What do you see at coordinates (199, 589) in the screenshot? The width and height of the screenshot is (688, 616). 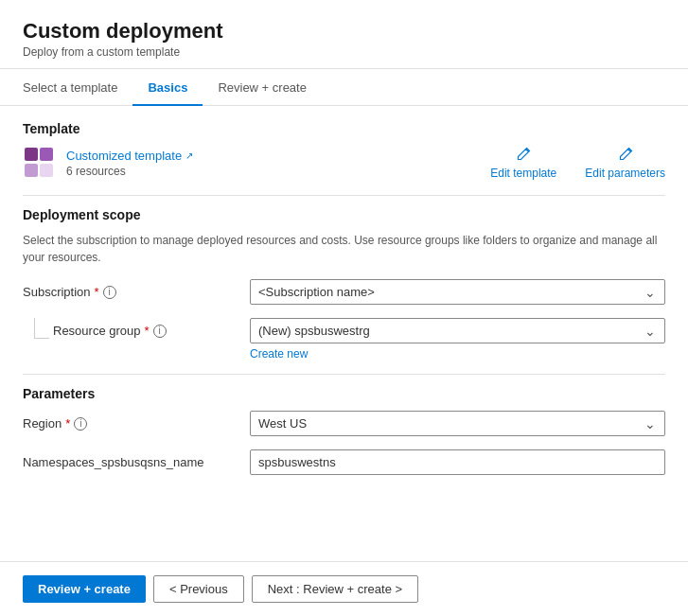 I see `previous-button: < Previous` at bounding box center [199, 589].